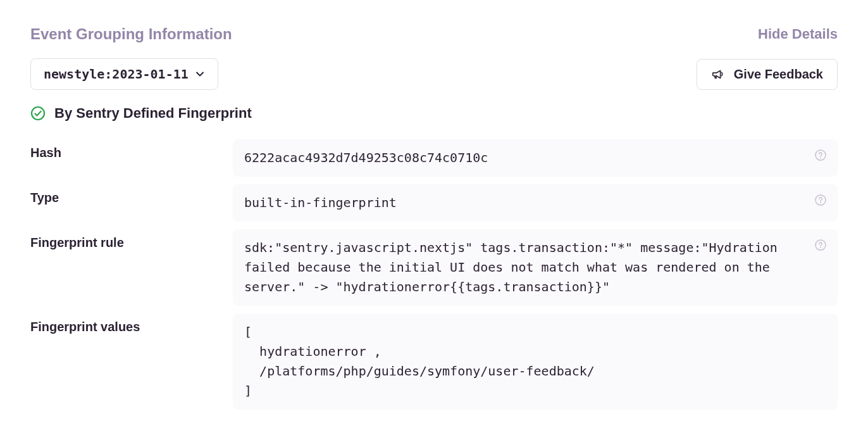  Describe the element at coordinates (38, 113) in the screenshot. I see `check-circle-icon` at that location.